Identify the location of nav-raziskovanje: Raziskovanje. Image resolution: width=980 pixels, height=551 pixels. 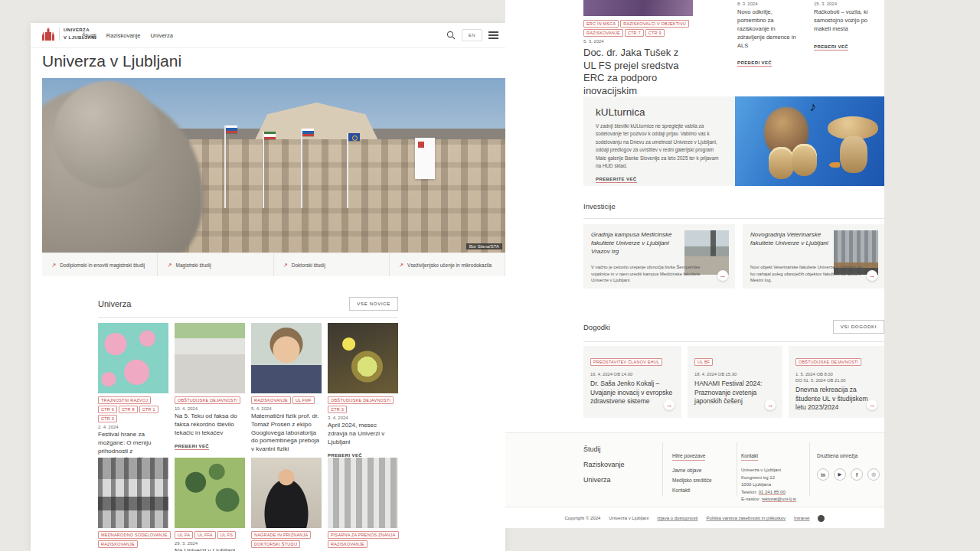
(124, 35).